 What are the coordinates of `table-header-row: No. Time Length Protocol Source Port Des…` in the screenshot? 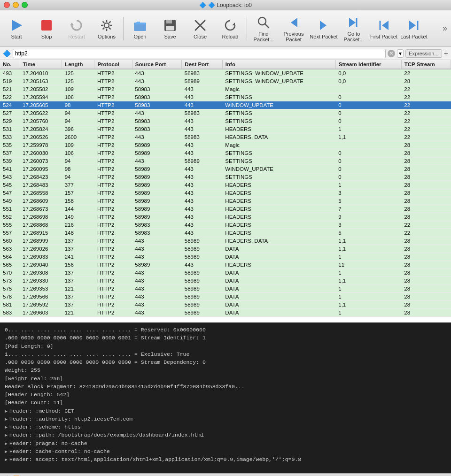 It's located at (226, 65).